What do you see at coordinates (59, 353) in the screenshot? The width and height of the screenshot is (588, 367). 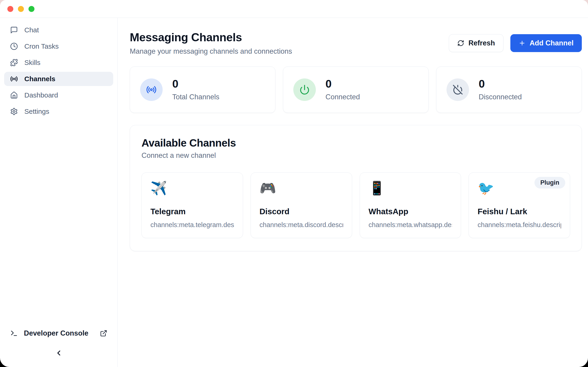 I see `sidebar-collapse-button` at bounding box center [59, 353].